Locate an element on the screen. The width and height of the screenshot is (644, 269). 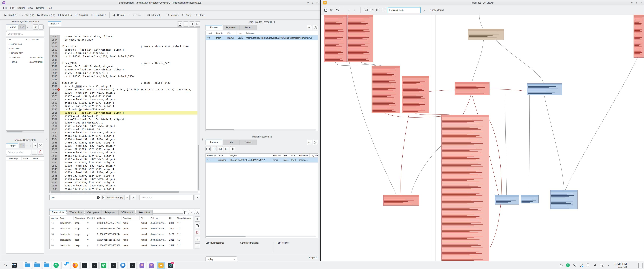
taskbar-firefox-button is located at coordinates (75, 265).